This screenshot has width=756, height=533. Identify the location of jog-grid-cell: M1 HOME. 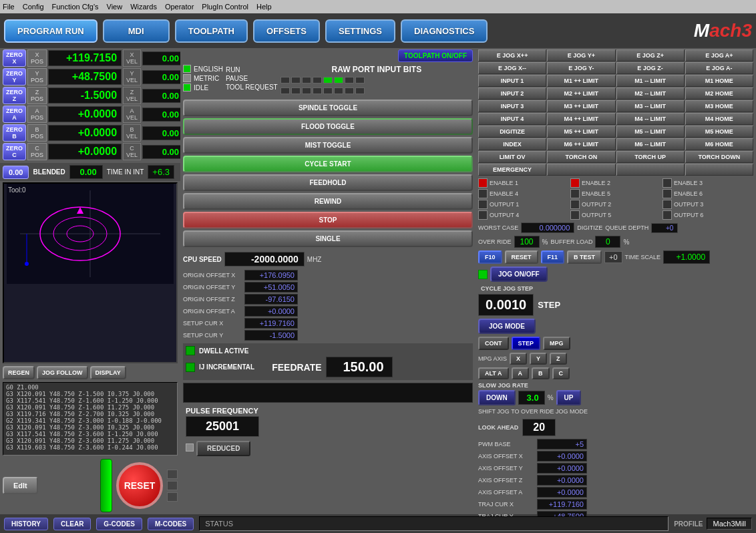
(719, 81).